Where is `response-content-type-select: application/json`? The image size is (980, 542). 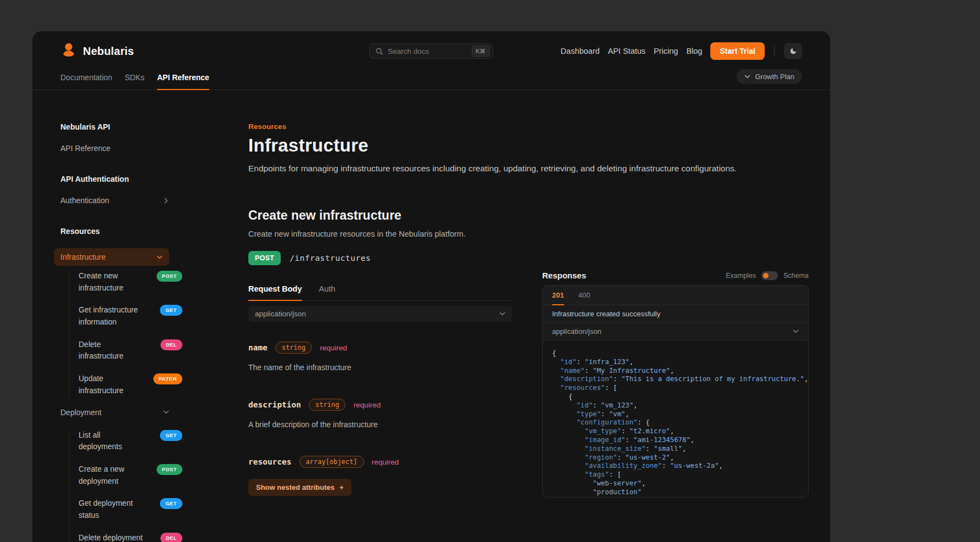 response-content-type-select: application/json is located at coordinates (676, 332).